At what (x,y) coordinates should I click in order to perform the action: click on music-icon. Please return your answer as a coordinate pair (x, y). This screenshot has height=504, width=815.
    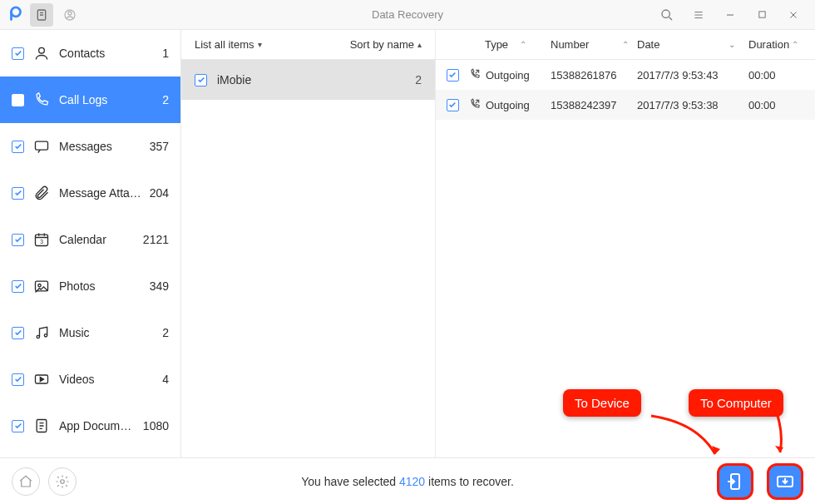
    Looking at the image, I should click on (42, 333).